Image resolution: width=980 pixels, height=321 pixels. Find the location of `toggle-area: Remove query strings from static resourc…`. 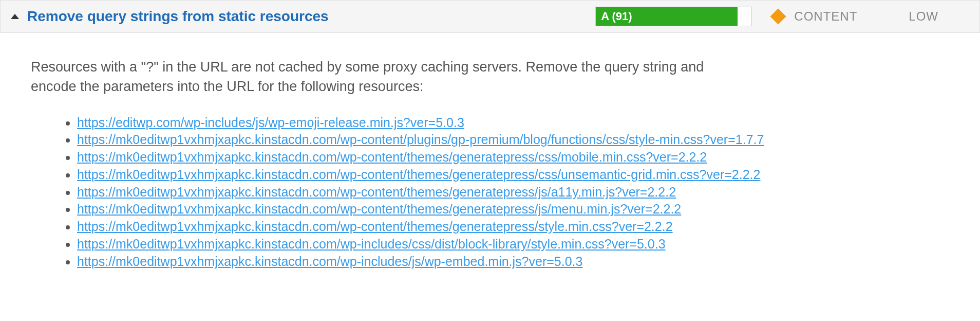

toggle-area: Remove query strings from static resourc… is located at coordinates (169, 16).